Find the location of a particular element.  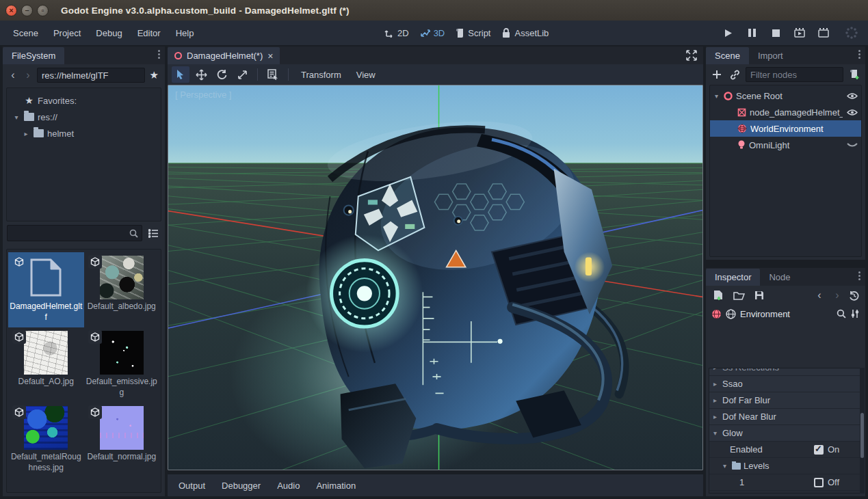

select-mode-button is located at coordinates (181, 75).